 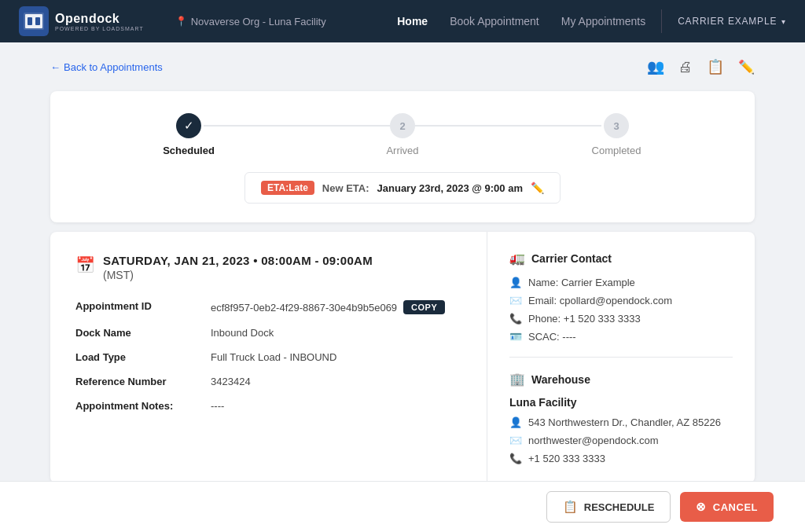 I want to click on load-type-value: Full Truck Load - INBOUND, so click(x=274, y=357).